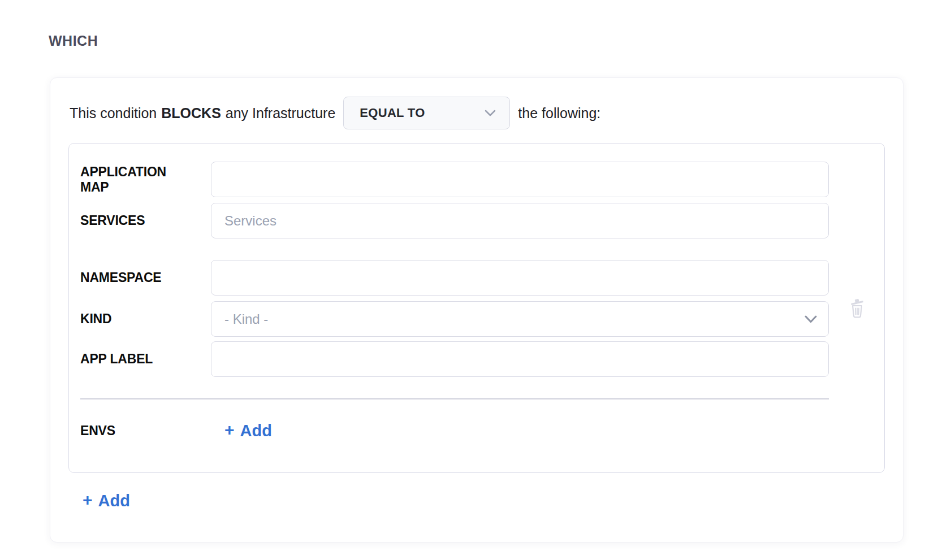 Image resolution: width=951 pixels, height=560 pixels. What do you see at coordinates (134, 277) in the screenshot?
I see `namespace-label-text: NAMESPACE` at bounding box center [134, 277].